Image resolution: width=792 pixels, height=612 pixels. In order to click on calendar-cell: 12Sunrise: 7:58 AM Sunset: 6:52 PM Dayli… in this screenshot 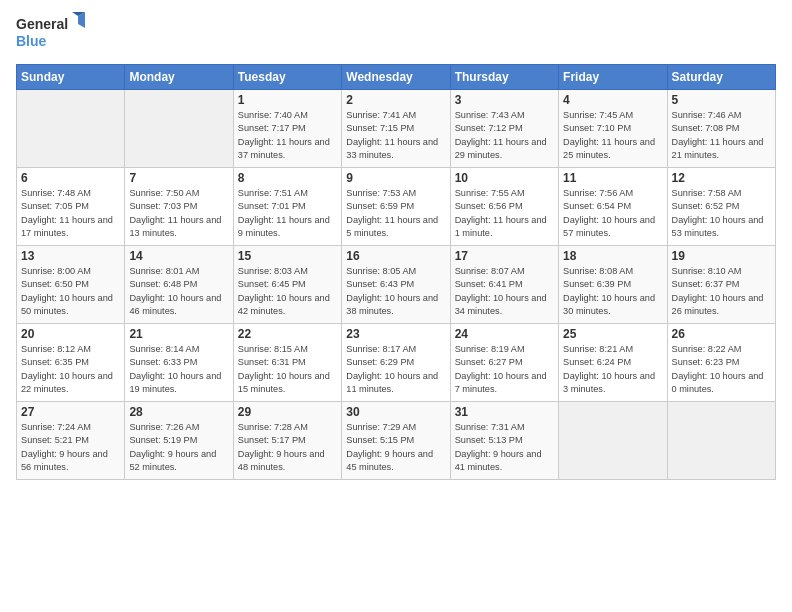, I will do `click(721, 207)`.